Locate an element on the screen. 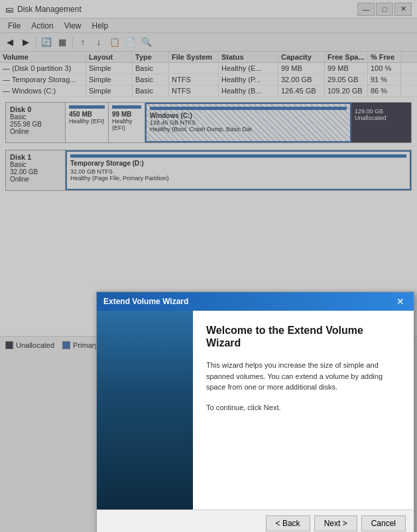  wizard-description: This wizard helps you increase the size … is located at coordinates (304, 376).